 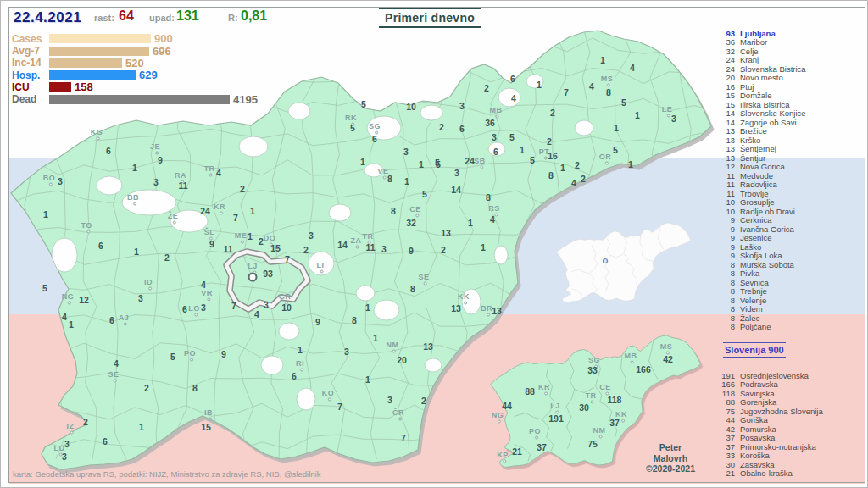 I want to click on list-item-name: Poljčane, so click(x=755, y=327).